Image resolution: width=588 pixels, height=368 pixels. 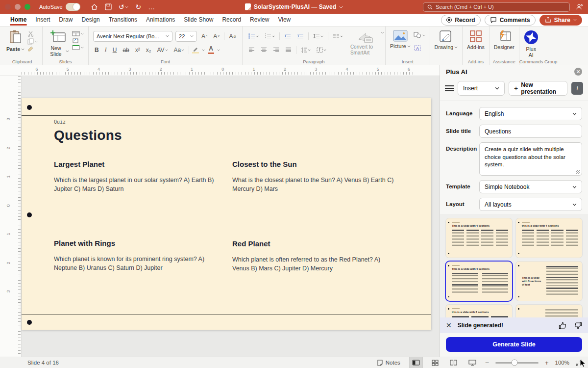 I want to click on layout-thumbnail-3-selected: This is a slide with 4 sections, so click(x=479, y=281).